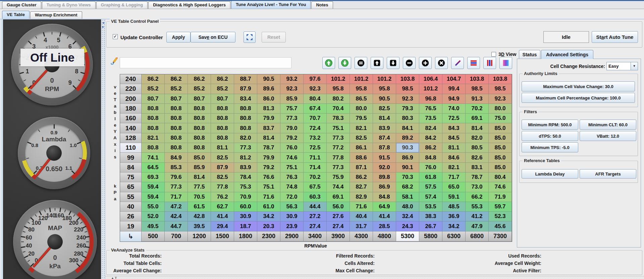 This screenshot has width=644, height=279. I want to click on ve-col-header: 4300, so click(362, 236).